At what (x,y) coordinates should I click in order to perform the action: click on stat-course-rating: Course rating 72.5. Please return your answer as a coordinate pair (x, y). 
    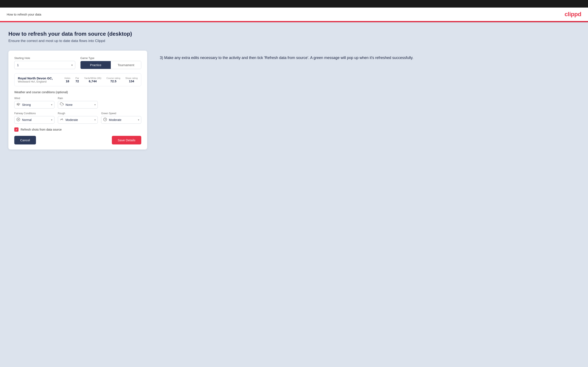
    Looking at the image, I should click on (113, 80).